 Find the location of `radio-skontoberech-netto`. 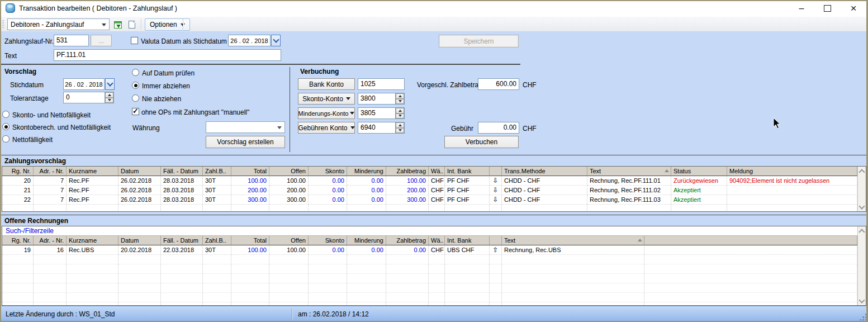

radio-skontoberech-netto is located at coordinates (6, 126).